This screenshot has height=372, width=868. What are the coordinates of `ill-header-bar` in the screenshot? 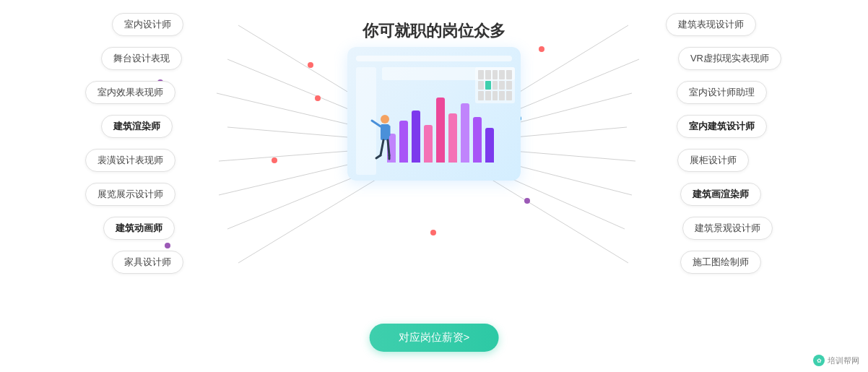 It's located at (434, 59).